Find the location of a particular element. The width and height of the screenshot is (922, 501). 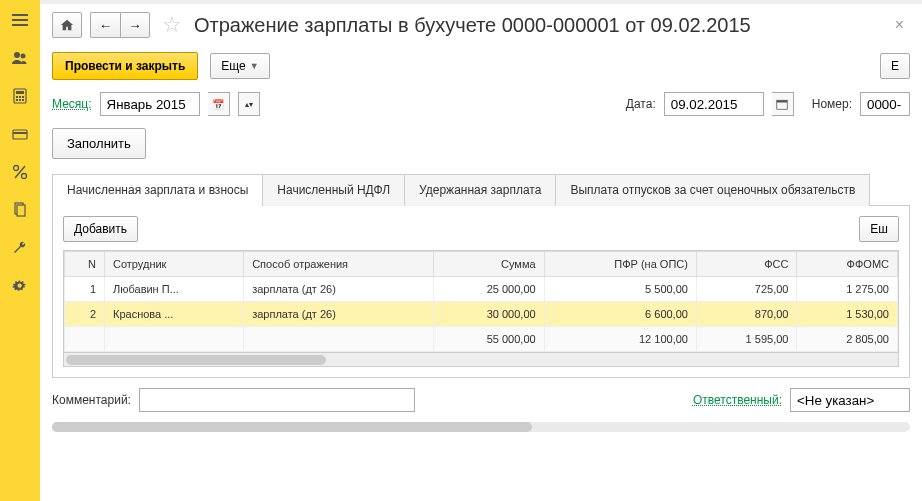

col-method: Способ отражения is located at coordinates (339, 264).